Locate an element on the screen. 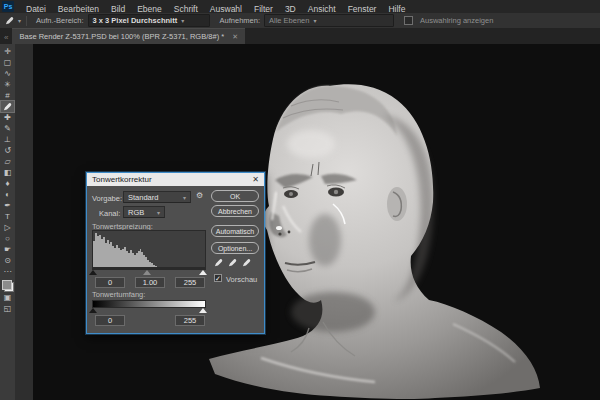 Image resolution: width=600 pixels, height=400 pixels. shape-tool: ○ is located at coordinates (8, 238).